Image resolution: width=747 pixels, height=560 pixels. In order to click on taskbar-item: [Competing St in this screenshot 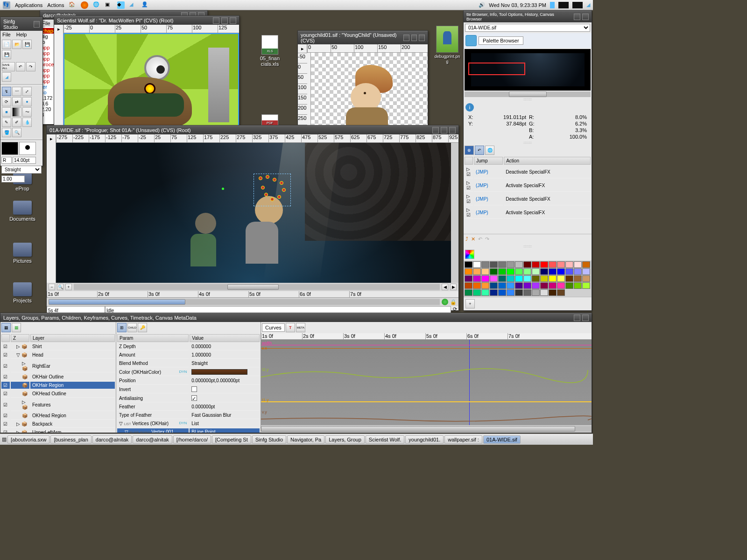, I will do `click(232, 440)`.